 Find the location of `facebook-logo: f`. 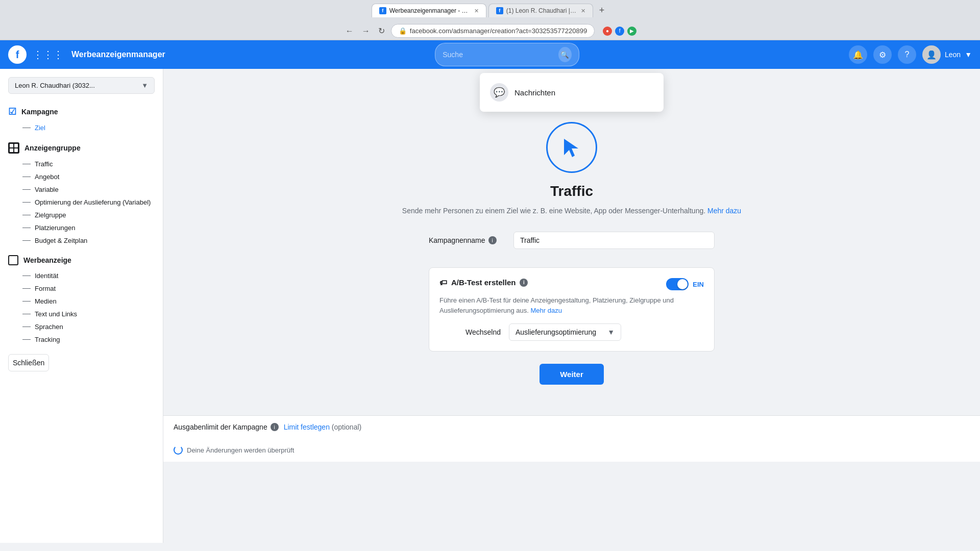

facebook-logo: f is located at coordinates (17, 55).